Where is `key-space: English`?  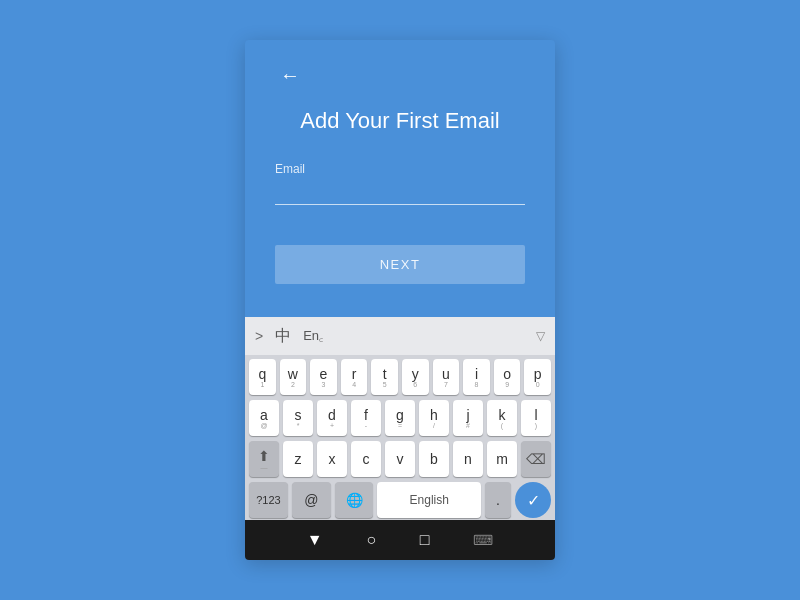 key-space: English is located at coordinates (429, 500).